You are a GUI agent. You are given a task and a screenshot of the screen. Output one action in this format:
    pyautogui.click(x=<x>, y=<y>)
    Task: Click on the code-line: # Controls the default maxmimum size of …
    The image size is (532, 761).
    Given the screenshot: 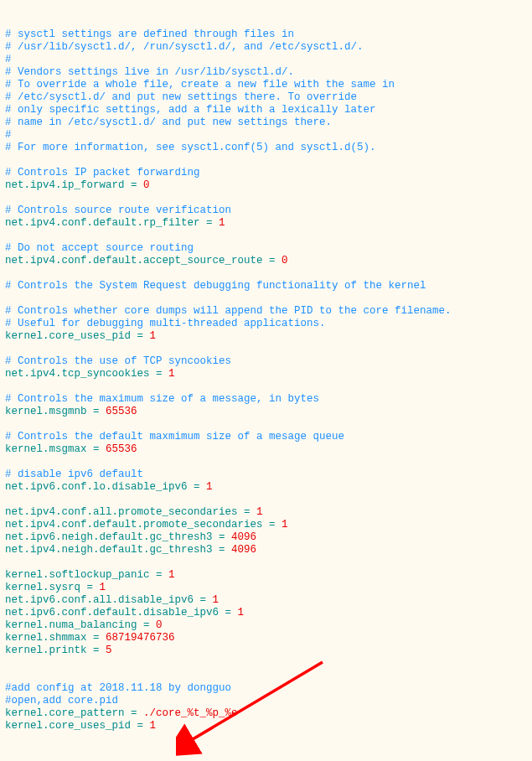 What is the action you would take?
    pyautogui.click(x=266, y=437)
    